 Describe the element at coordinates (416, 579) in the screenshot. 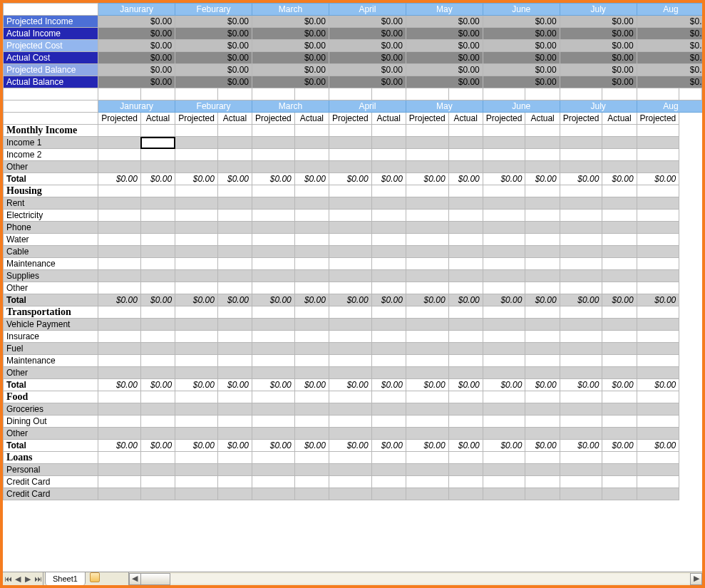

I see `scroll-track` at that location.